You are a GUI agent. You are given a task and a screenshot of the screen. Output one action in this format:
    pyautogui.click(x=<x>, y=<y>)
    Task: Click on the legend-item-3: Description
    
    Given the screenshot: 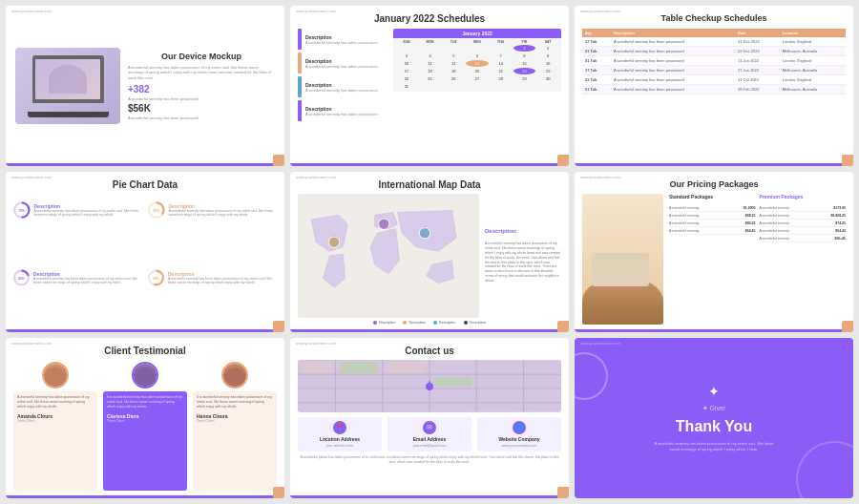 What is the action you would take?
    pyautogui.click(x=445, y=323)
    